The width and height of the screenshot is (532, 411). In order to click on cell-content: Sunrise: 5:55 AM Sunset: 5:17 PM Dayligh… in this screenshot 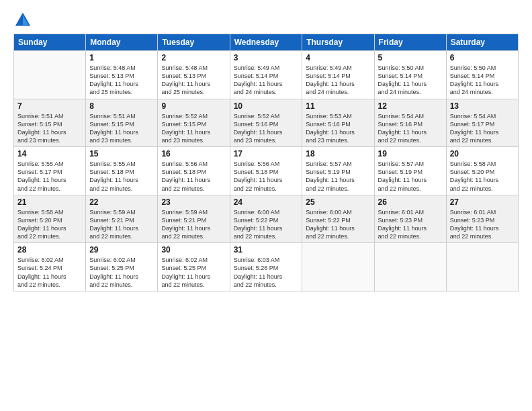, I will do `click(50, 176)`.